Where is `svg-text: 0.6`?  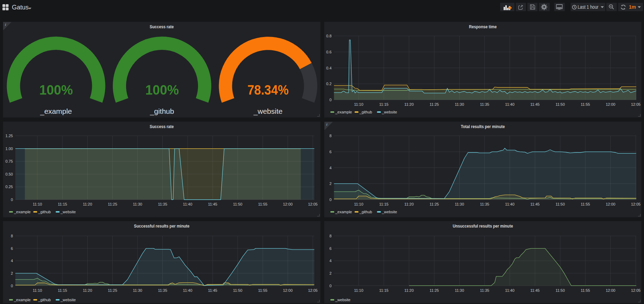 svg-text: 0.6 is located at coordinates (329, 52).